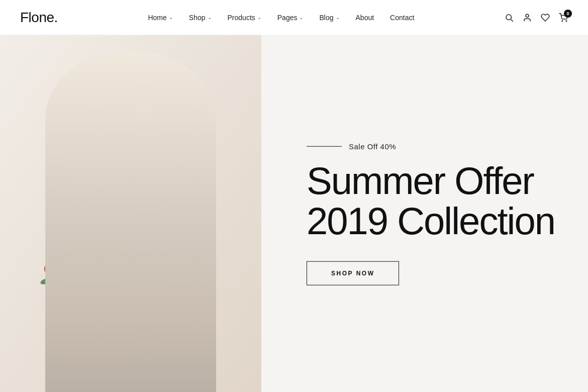  What do you see at coordinates (545, 18) in the screenshot?
I see `wishlist-button` at bounding box center [545, 18].